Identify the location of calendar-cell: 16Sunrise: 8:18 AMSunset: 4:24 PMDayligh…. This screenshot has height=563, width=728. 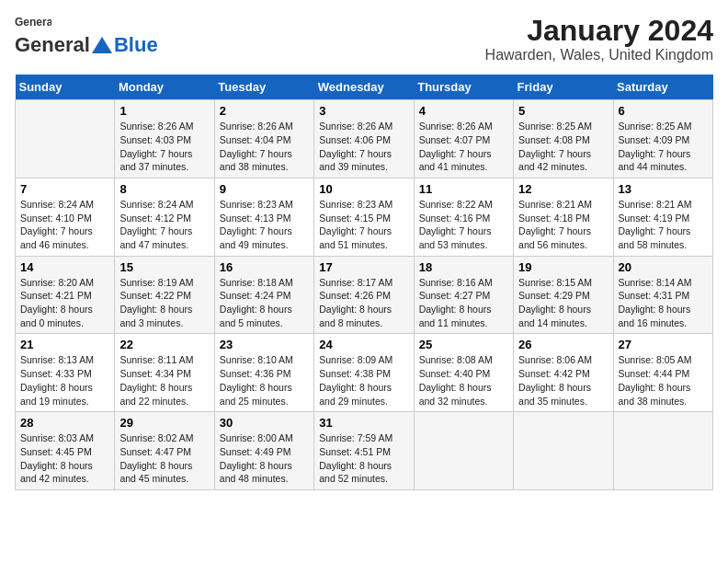
(264, 294).